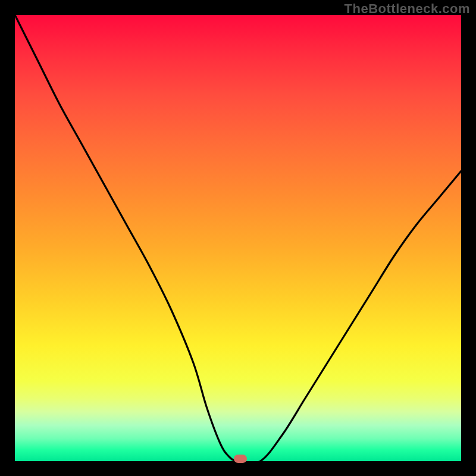  What do you see at coordinates (407, 9) in the screenshot?
I see `watermark-text: TheBottleneck.com` at bounding box center [407, 9].